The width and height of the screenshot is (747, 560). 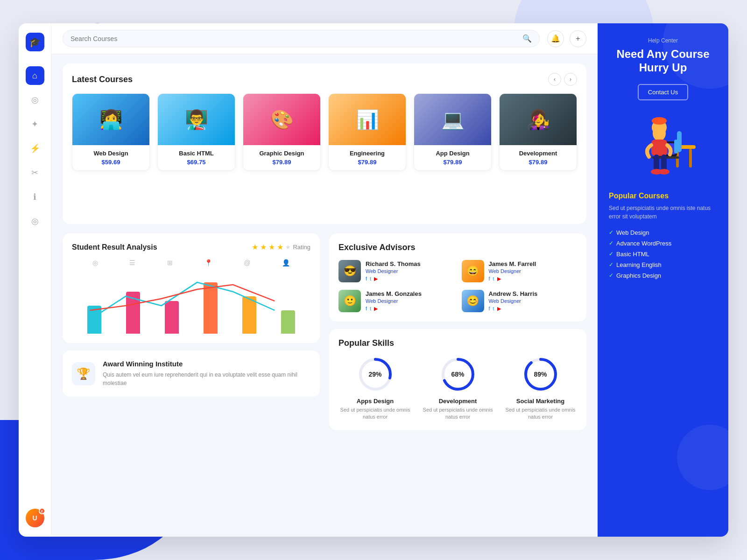 I want to click on skill-item: 68% Development Sed ut perspiciatis unde…, so click(x=458, y=388).